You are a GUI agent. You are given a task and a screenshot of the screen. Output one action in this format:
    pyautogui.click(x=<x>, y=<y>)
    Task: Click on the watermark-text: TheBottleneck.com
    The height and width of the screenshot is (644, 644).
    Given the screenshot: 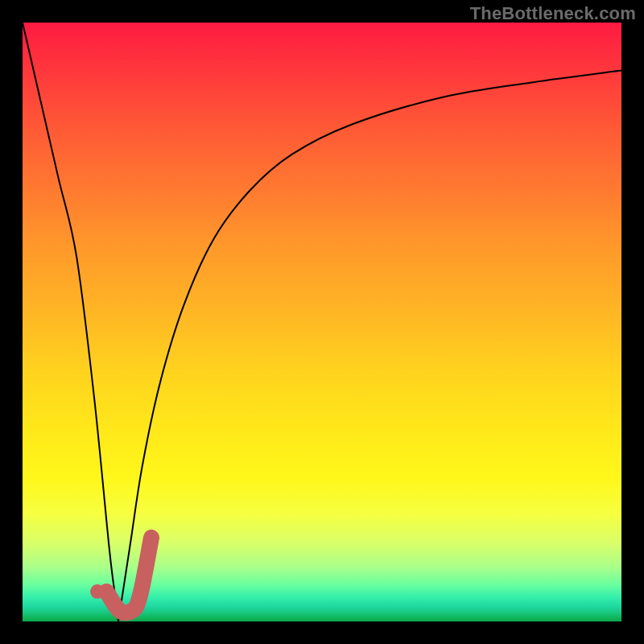 What is the action you would take?
    pyautogui.click(x=553, y=14)
    